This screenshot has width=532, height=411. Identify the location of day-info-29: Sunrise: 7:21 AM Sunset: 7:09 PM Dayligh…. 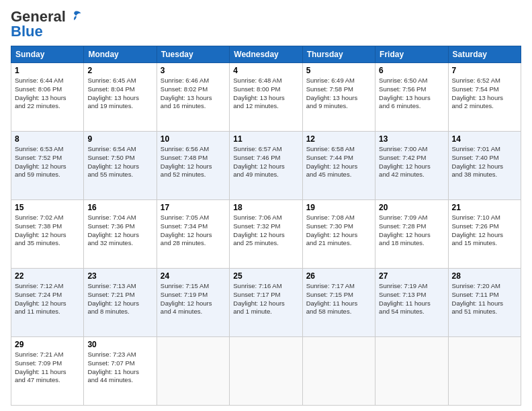
(47, 368).